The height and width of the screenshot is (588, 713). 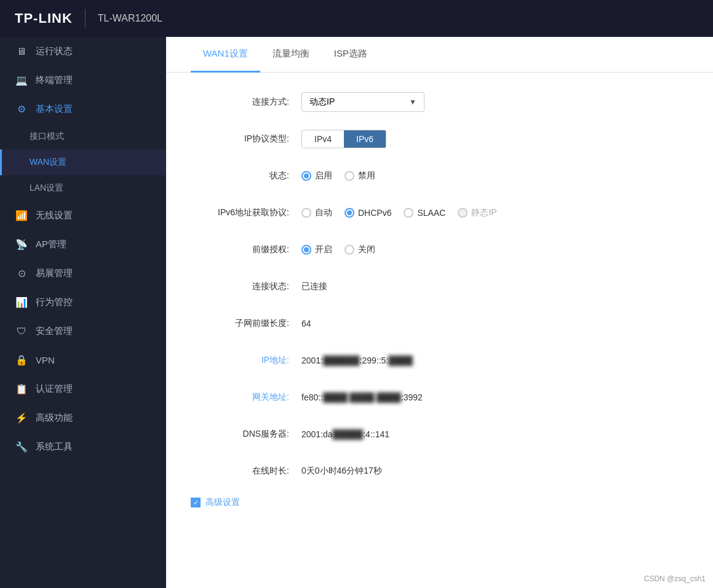 What do you see at coordinates (360, 250) in the screenshot?
I see `prefix-off-radio: 关闭` at bounding box center [360, 250].